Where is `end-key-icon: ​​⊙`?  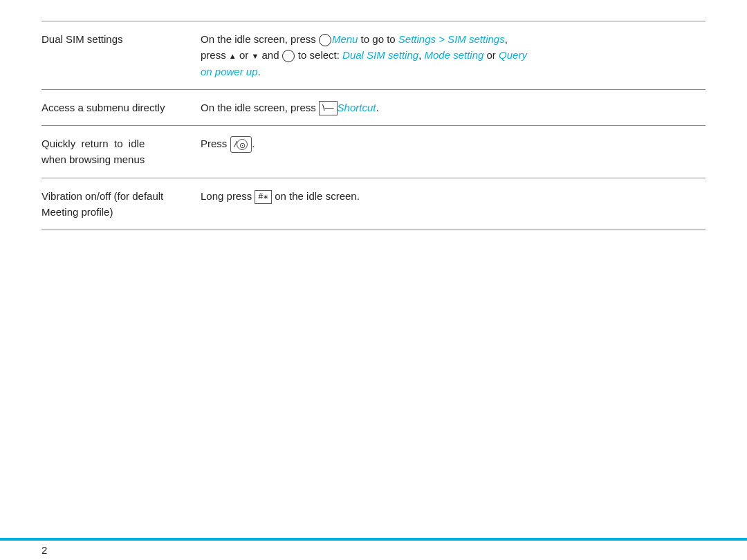 end-key-icon: ​​⊙ is located at coordinates (241, 144).